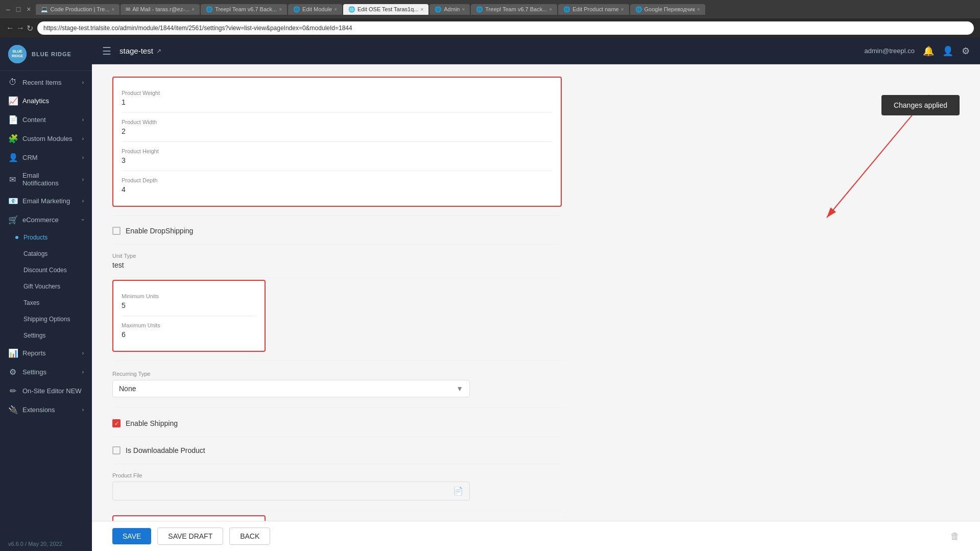  Describe the element at coordinates (189, 334) in the screenshot. I see `maximum-units-value: 6` at that location.